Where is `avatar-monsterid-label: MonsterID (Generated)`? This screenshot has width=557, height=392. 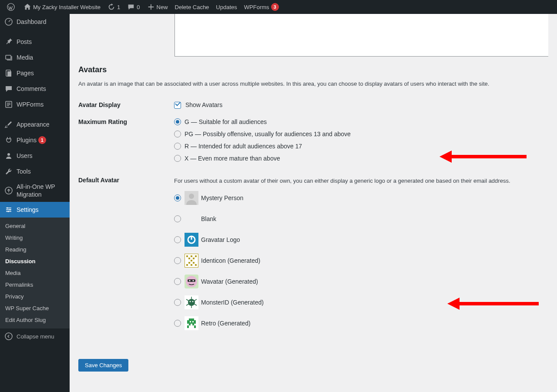
avatar-monsterid-label: MonsterID (Generated) is located at coordinates (232, 302).